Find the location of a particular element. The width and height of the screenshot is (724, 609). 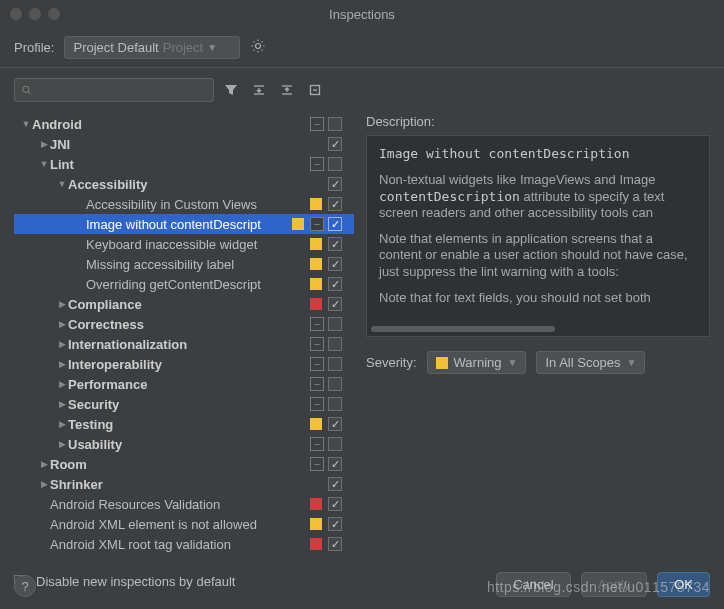

tree-row: ▶Shrinker✓ is located at coordinates (184, 484).